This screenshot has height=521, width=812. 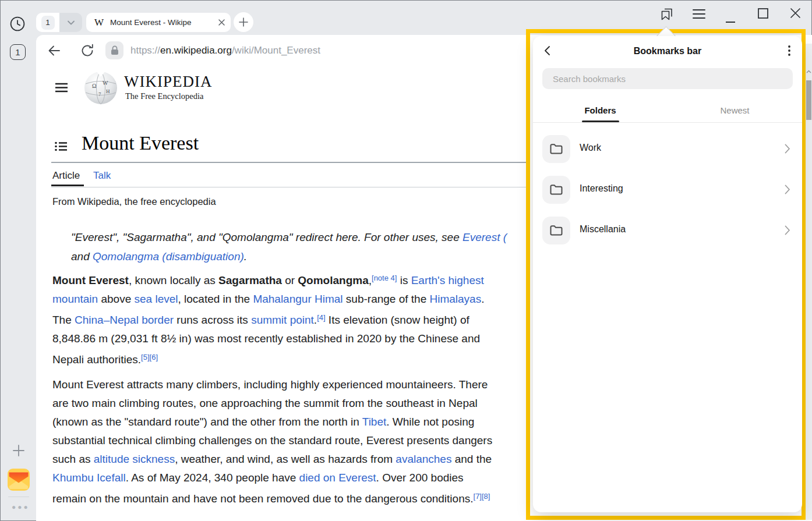 I want to click on wiki-link: sea level, so click(x=156, y=299).